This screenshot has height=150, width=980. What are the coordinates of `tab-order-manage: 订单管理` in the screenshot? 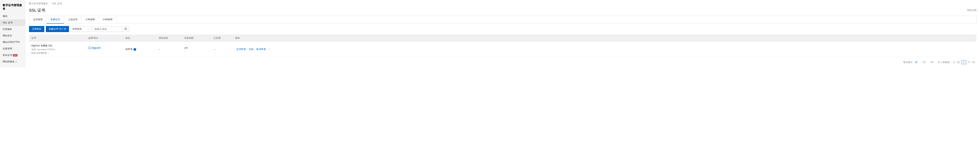 It's located at (90, 20).